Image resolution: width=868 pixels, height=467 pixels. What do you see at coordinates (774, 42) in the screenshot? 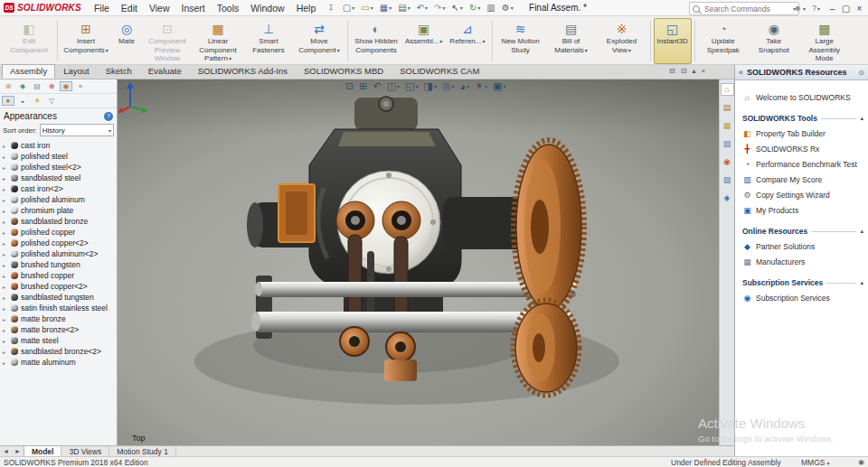
I see `take-snapshot-button: ◉ Take Snapshot` at bounding box center [774, 42].